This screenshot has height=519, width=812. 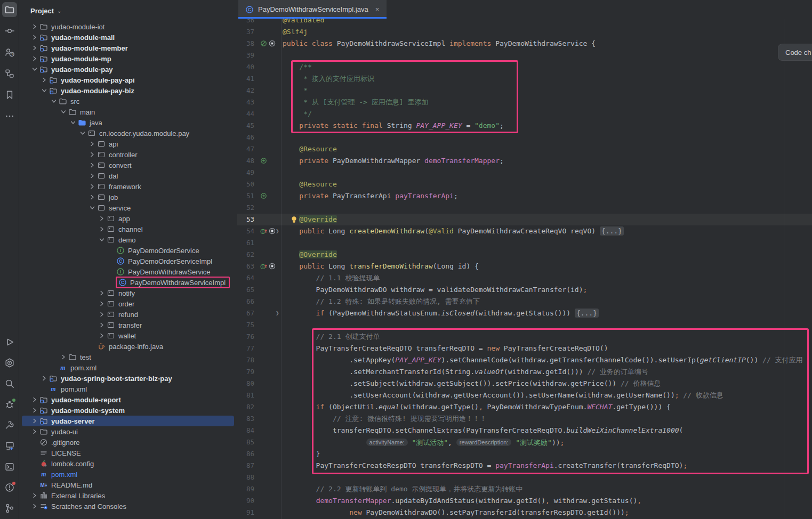 I want to click on git-branch-tool-button, so click(x=10, y=508).